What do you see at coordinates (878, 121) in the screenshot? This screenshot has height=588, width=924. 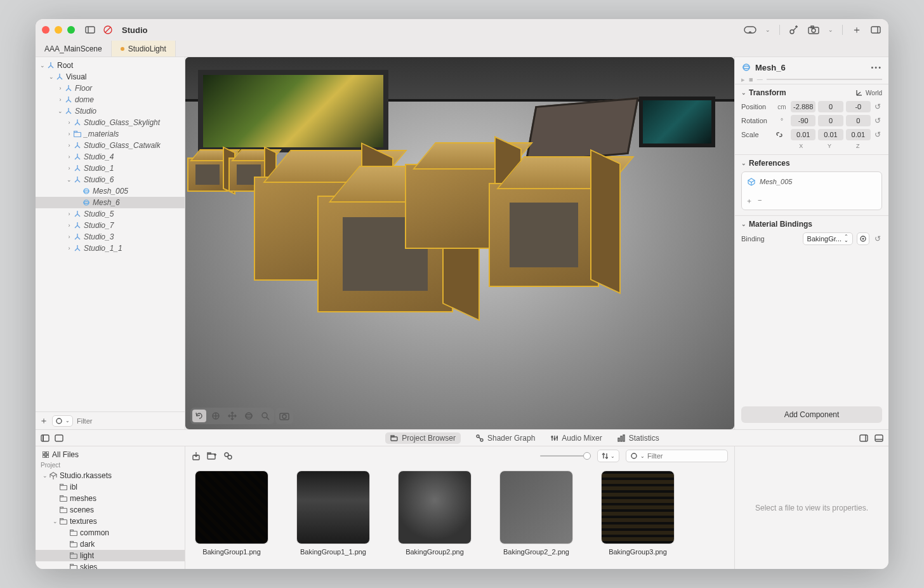 I see `reset-rotation-button: ↺` at bounding box center [878, 121].